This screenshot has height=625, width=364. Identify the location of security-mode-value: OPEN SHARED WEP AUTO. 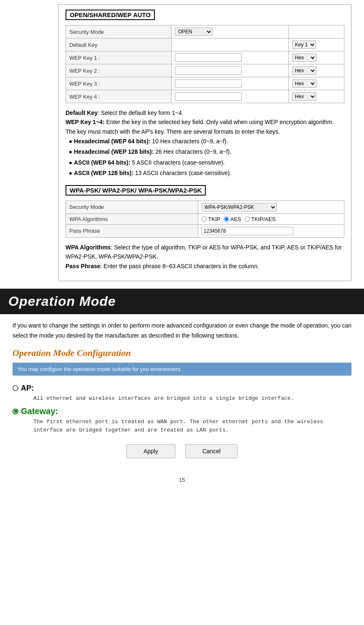
(230, 32).